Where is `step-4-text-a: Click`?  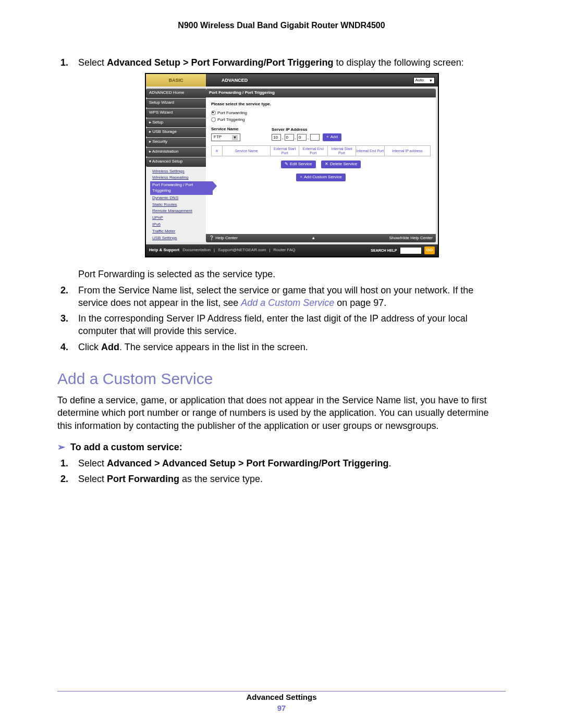
step-4-text-a: Click is located at coordinates (90, 347).